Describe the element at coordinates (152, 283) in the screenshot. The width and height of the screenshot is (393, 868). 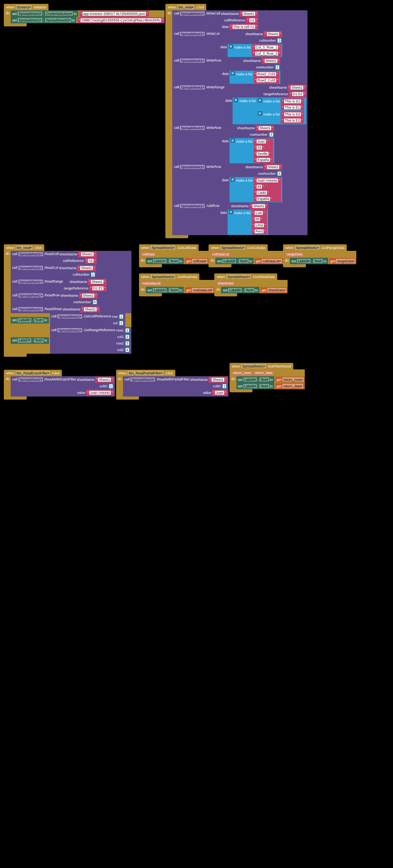
I see `event-param: rowDataList` at that location.